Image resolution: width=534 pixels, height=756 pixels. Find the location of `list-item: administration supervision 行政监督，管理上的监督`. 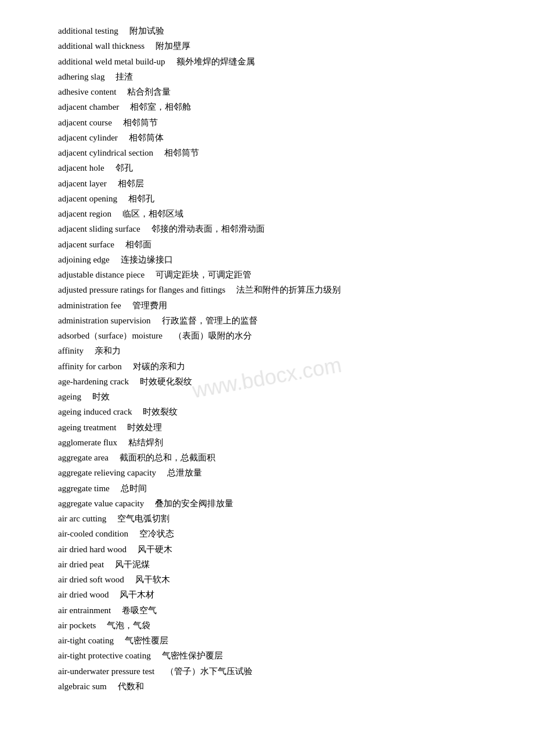

list-item: administration supervision 行政监督，管理上的监督 is located at coordinates (279, 321).